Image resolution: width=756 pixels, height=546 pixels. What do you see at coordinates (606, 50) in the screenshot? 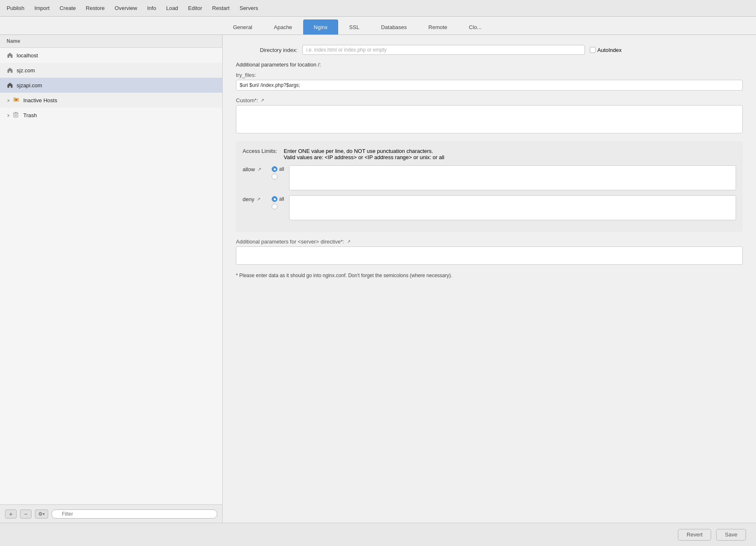
I see `autoindex-wrap: AutoIndex` at bounding box center [606, 50].